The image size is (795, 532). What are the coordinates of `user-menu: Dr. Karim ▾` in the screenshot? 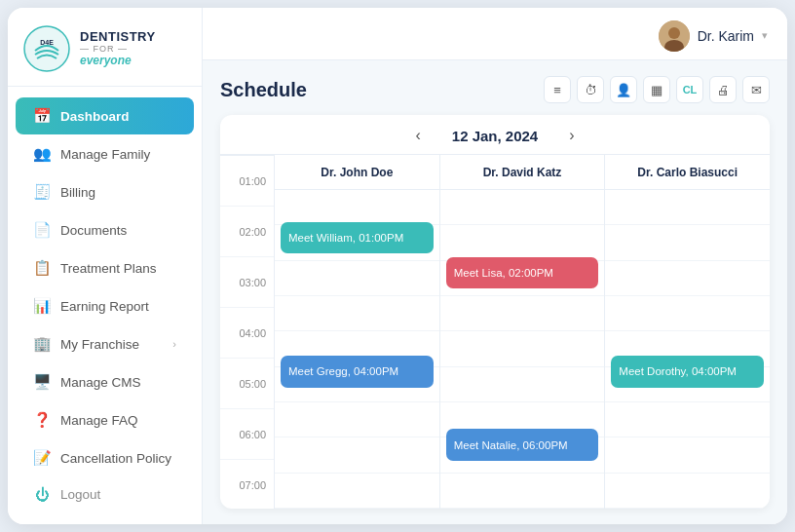 It's located at (713, 36).